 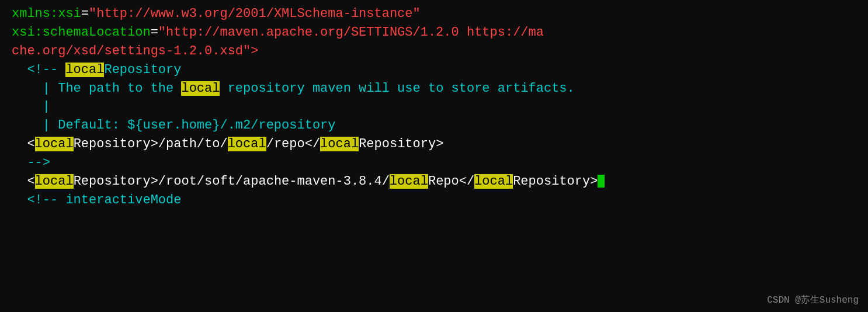 What do you see at coordinates (451, 181) in the screenshot?
I see `code-text: Repo</` at bounding box center [451, 181].